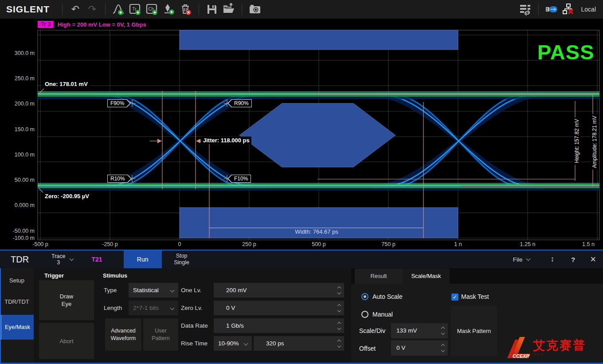  What do you see at coordinates (67, 341) in the screenshot?
I see `abort-button: Abort` at bounding box center [67, 341].